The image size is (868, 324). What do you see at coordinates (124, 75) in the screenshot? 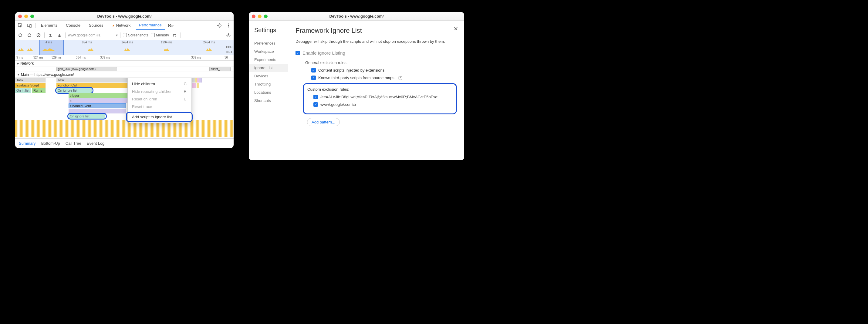
I see `main-track-header: ▼Main — https://www.google.com/` at bounding box center [124, 75].